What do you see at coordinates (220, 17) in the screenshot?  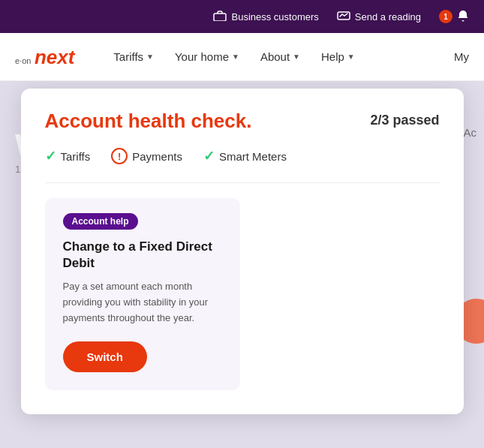 I see `briefcase-icon` at bounding box center [220, 17].